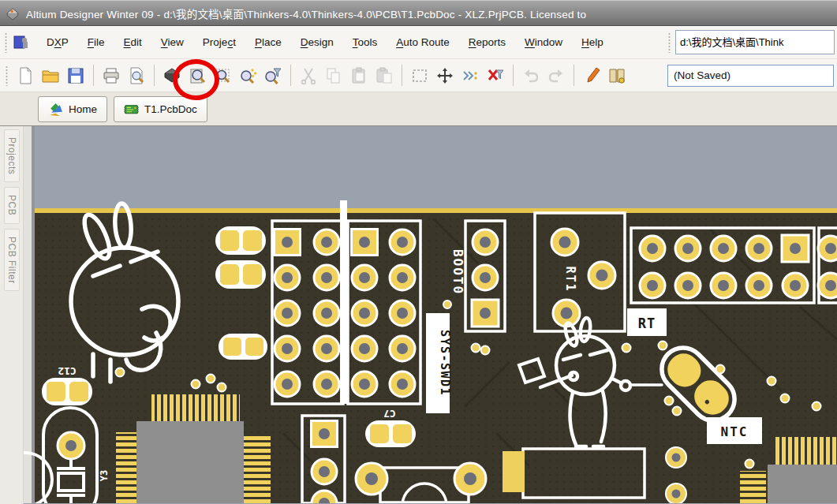 Image resolution: width=837 pixels, height=504 pixels. What do you see at coordinates (273, 76) in the screenshot?
I see `zoom-filter-icon` at bounding box center [273, 76].